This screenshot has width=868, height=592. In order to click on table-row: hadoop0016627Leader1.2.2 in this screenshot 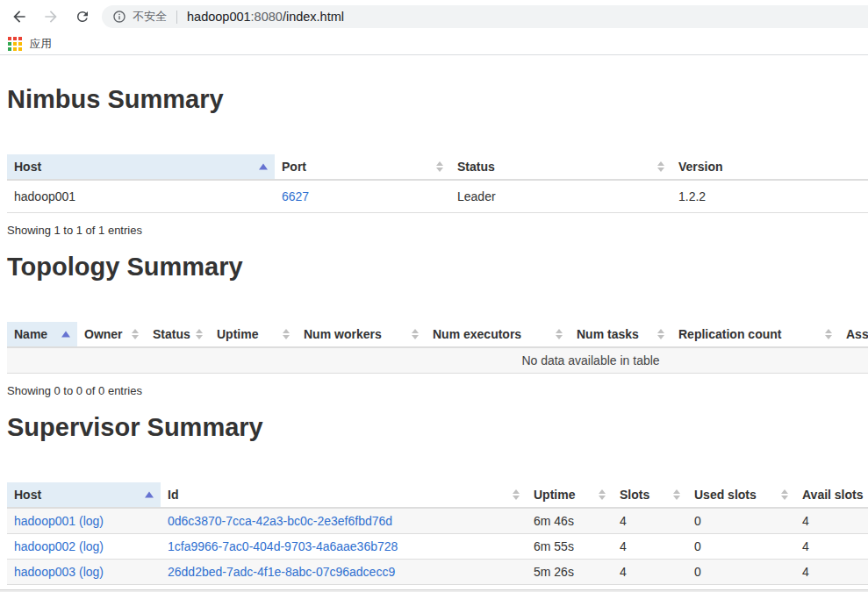, I will do `click(437, 196)`.